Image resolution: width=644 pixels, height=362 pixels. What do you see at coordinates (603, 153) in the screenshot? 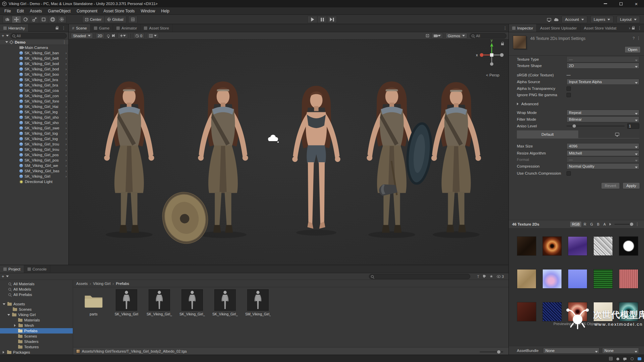
I see `resize-algorithm-dropdown: Mitchell` at bounding box center [603, 153].